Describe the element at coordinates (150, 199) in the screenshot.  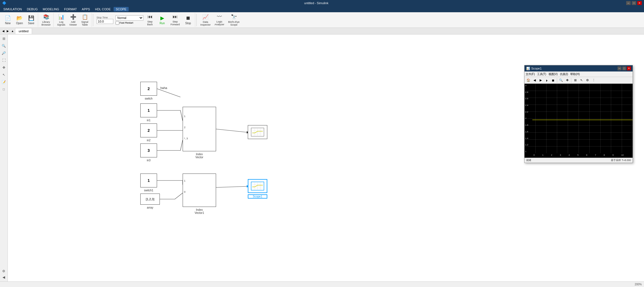
I see `block-array: [1,2,3]` at that location.